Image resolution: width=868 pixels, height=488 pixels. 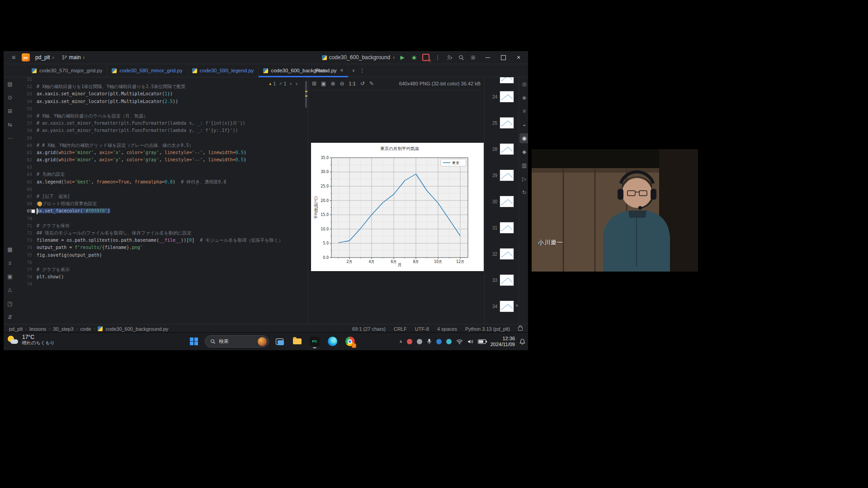 I want to click on code-line: 74output_path = f'results/{filename}.png…, so click(x=162, y=248).